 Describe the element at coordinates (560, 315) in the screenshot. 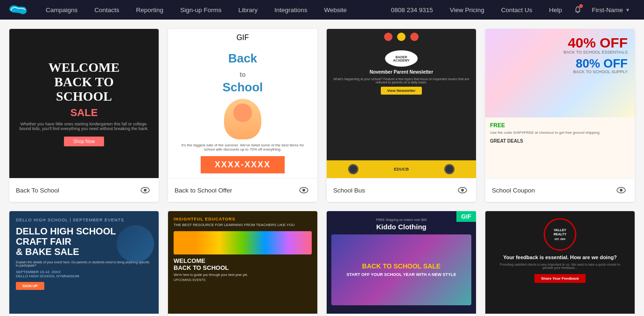

I see `template-footer-valley-realty: Valley Realty` at that location.